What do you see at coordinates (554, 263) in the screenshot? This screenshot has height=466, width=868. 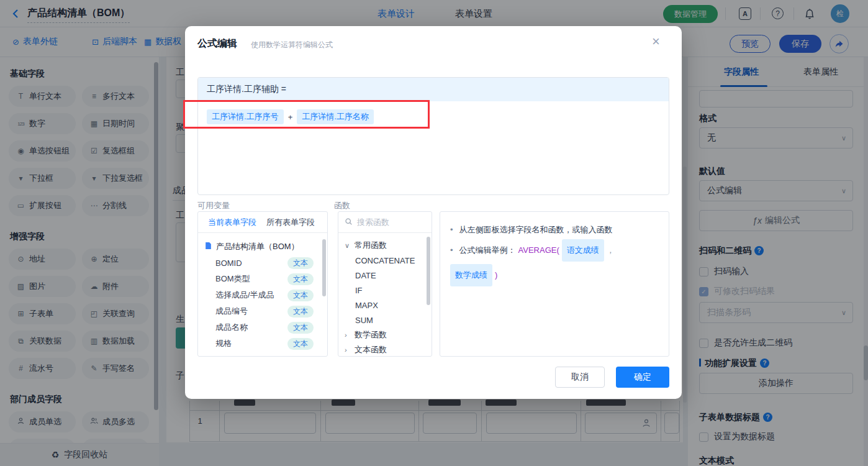 I see `help-line-2: • 公式编辑举例： AVERAGE( 语文成绩 ， 数学成绩 )` at bounding box center [554, 263].